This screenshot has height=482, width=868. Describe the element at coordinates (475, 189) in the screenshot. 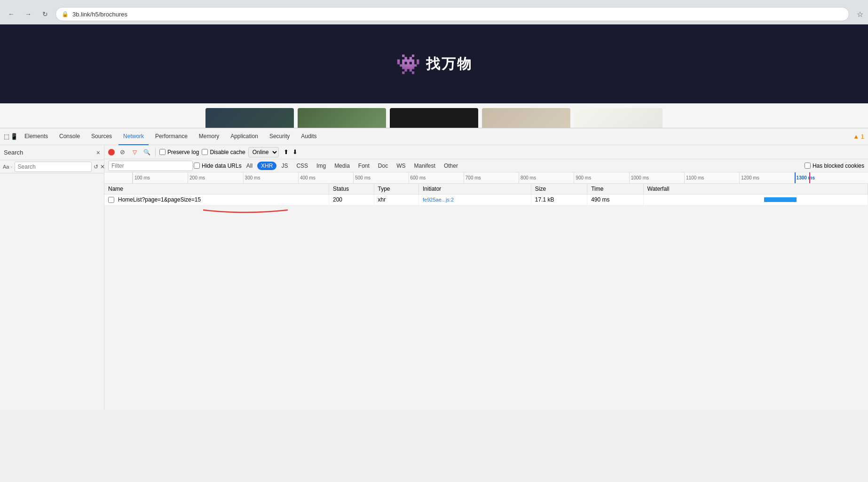

I see `col-initiator: Initiator` at that location.